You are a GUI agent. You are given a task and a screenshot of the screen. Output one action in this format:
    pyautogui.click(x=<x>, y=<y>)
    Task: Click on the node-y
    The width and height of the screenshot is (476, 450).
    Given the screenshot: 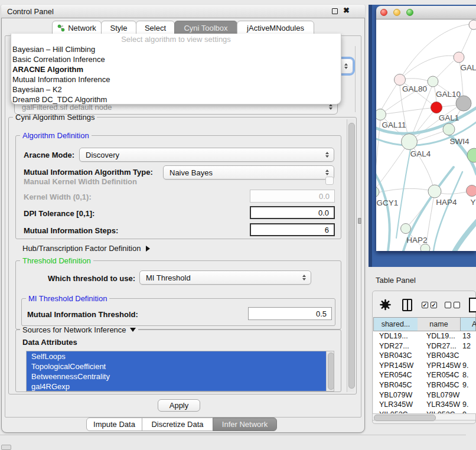 What is the action you would take?
    pyautogui.click(x=471, y=191)
    